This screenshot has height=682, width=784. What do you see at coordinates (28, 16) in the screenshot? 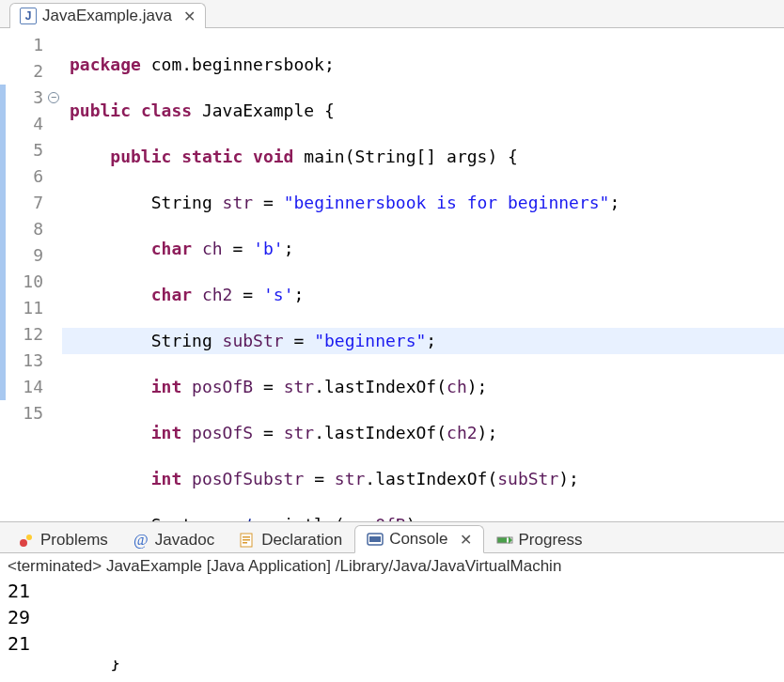
I see `java-file-icon: J` at bounding box center [28, 16].